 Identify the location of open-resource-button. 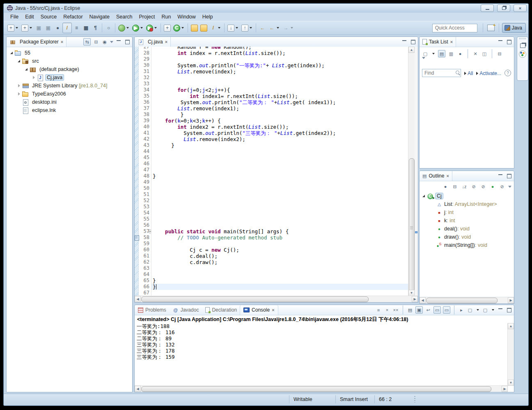
(204, 28).